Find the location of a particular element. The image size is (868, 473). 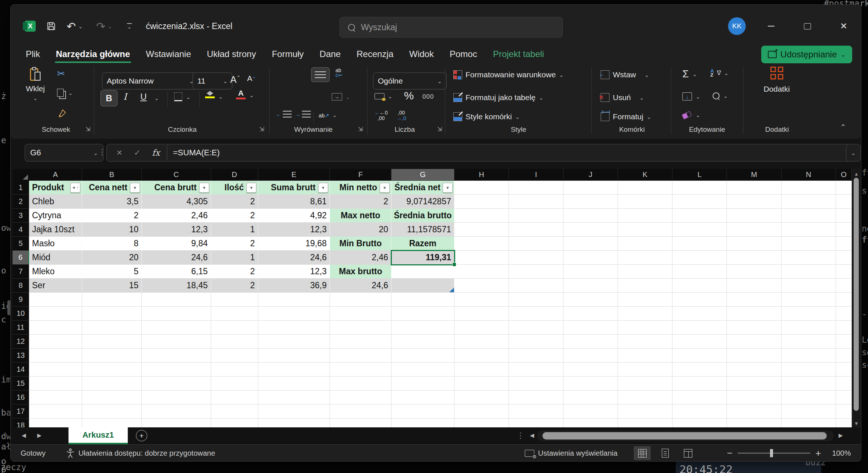

zoom-out-button: − is located at coordinates (730, 453).